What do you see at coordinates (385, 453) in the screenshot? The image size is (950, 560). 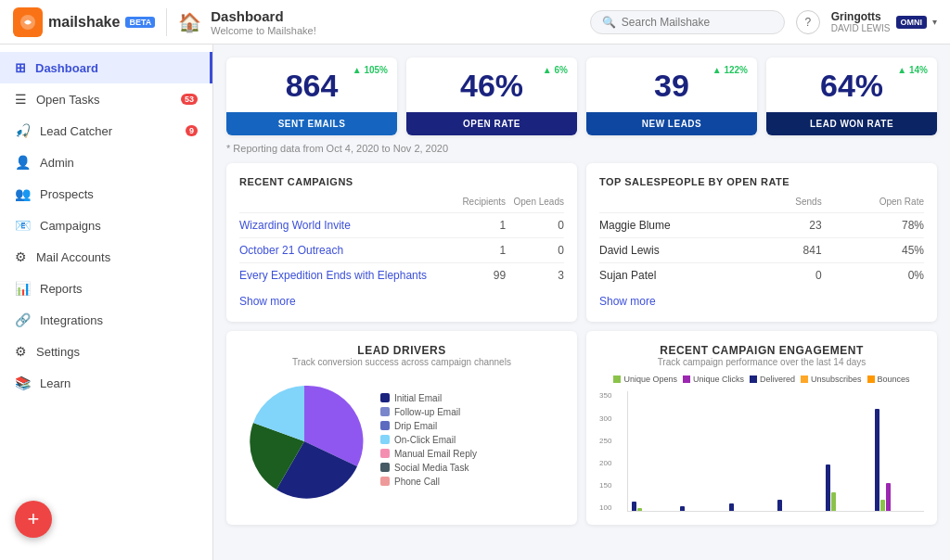 I see `legend-dot-manual` at bounding box center [385, 453].